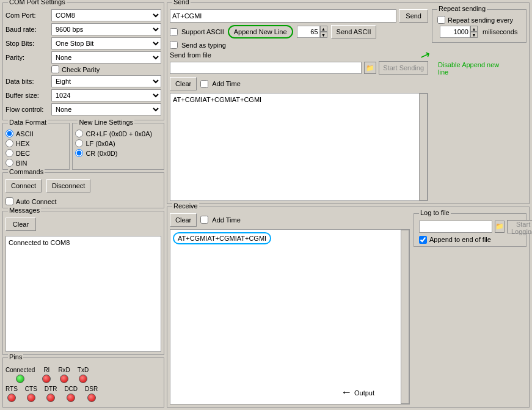 This screenshot has height=410, width=532. What do you see at coordinates (79, 143) in the screenshot?
I see `lf-radio` at bounding box center [79, 143].